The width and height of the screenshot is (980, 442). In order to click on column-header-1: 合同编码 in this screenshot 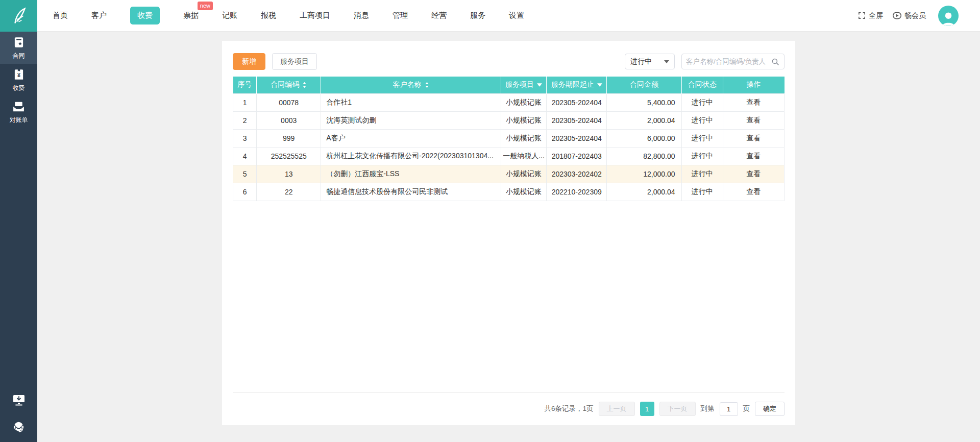, I will do `click(289, 85)`.